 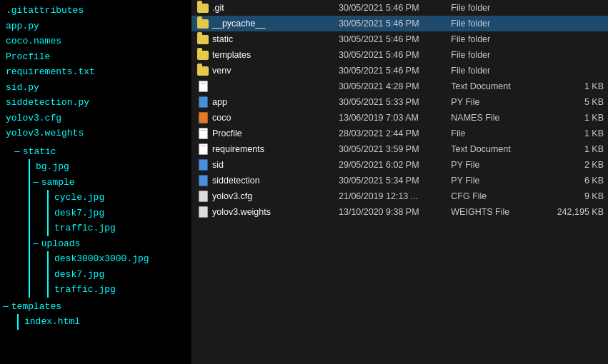 What do you see at coordinates (210, 165) in the screenshot?
I see `file-name-cell: sid` at bounding box center [210, 165].